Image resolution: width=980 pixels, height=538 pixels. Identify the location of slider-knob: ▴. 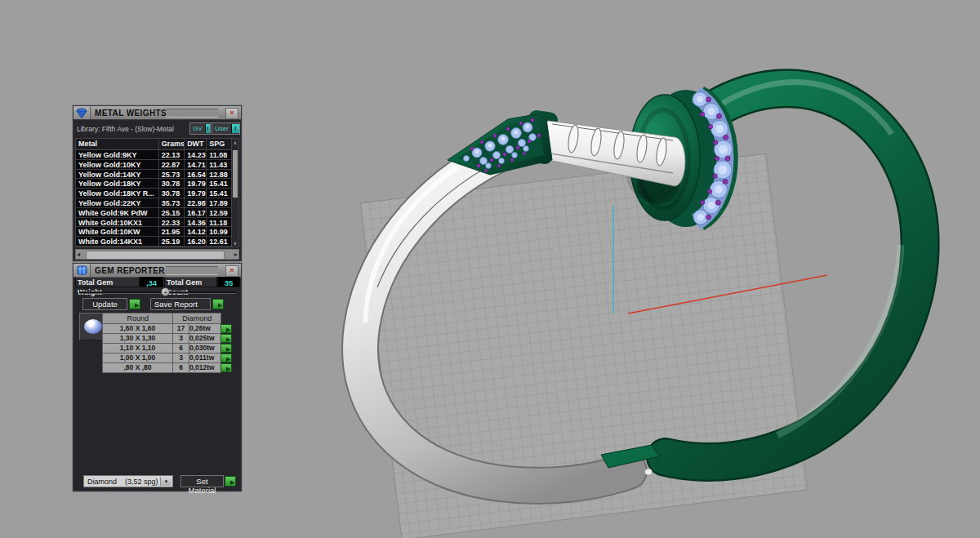
(165, 292).